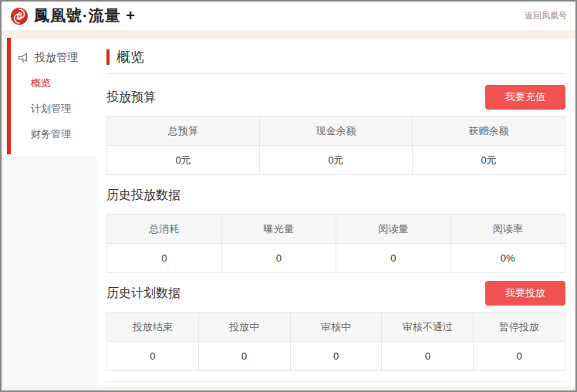 The height and width of the screenshot is (392, 577). What do you see at coordinates (336, 259) in the screenshot?
I see `table-value-row: 0 0 0 0%` at bounding box center [336, 259].